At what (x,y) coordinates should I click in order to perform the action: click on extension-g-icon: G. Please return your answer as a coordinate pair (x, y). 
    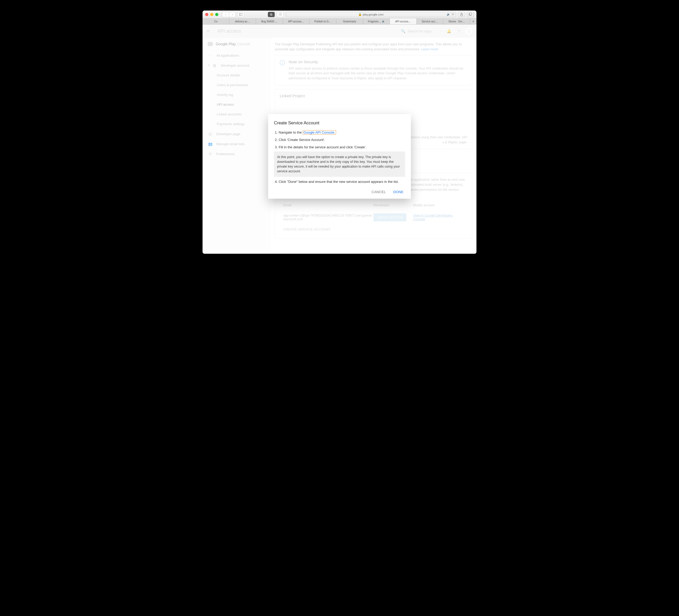
    Looking at the image, I should click on (271, 14).